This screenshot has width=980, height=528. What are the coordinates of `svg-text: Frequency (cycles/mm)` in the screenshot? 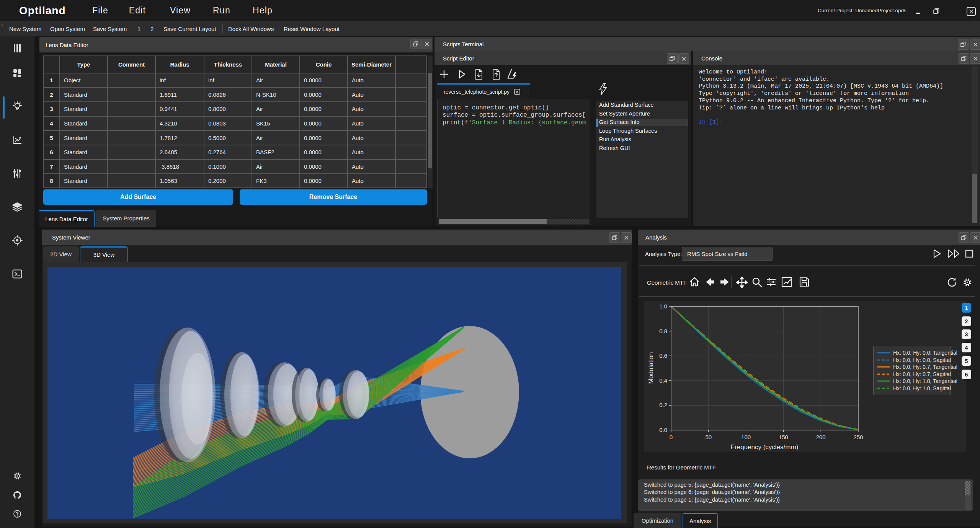 It's located at (765, 447).